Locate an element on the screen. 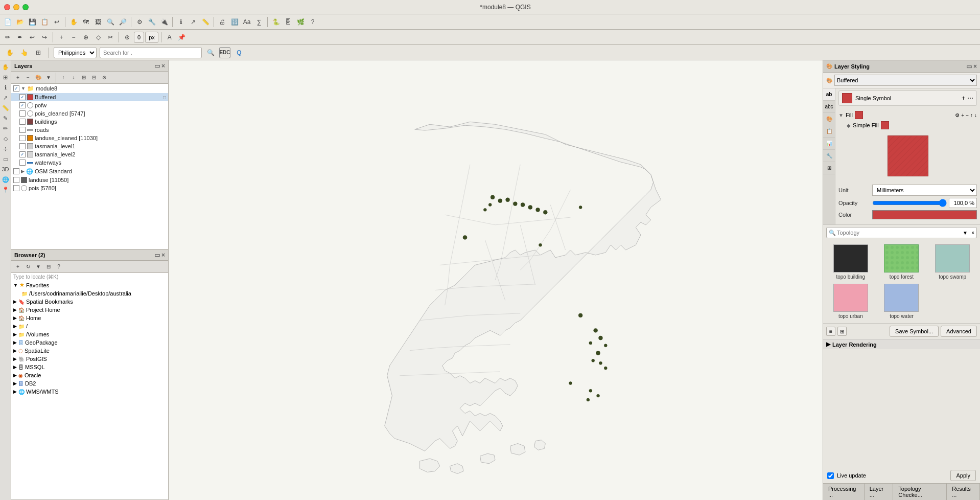  edc-icon: EDC is located at coordinates (225, 53).